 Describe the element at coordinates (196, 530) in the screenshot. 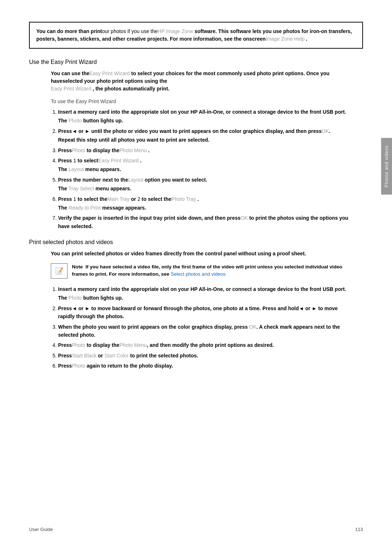

I see `footer: User Guide 113` at that location.